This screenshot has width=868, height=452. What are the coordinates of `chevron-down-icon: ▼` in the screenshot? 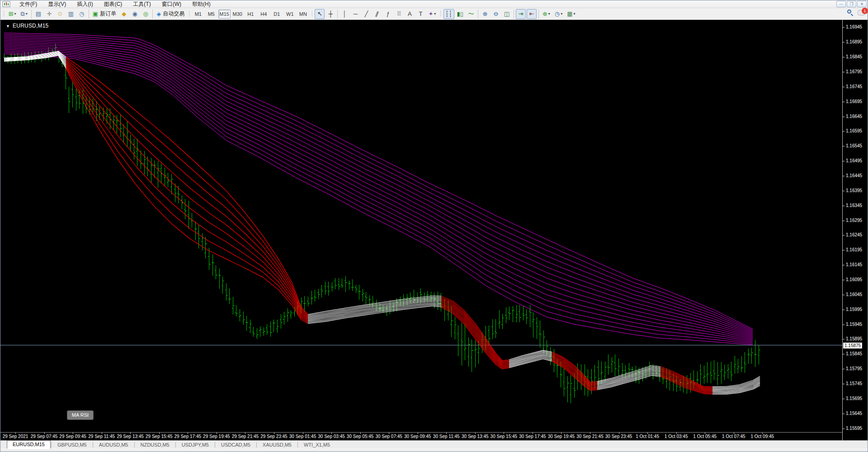 It's located at (8, 26).